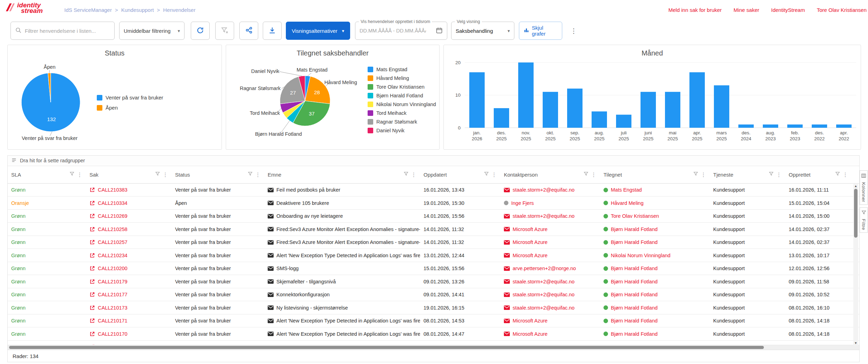 The image size is (868, 364). Describe the element at coordinates (433, 308) in the screenshot. I see `table-row: GrønnCALL210173Venter på svar fra bruker…` at that location.